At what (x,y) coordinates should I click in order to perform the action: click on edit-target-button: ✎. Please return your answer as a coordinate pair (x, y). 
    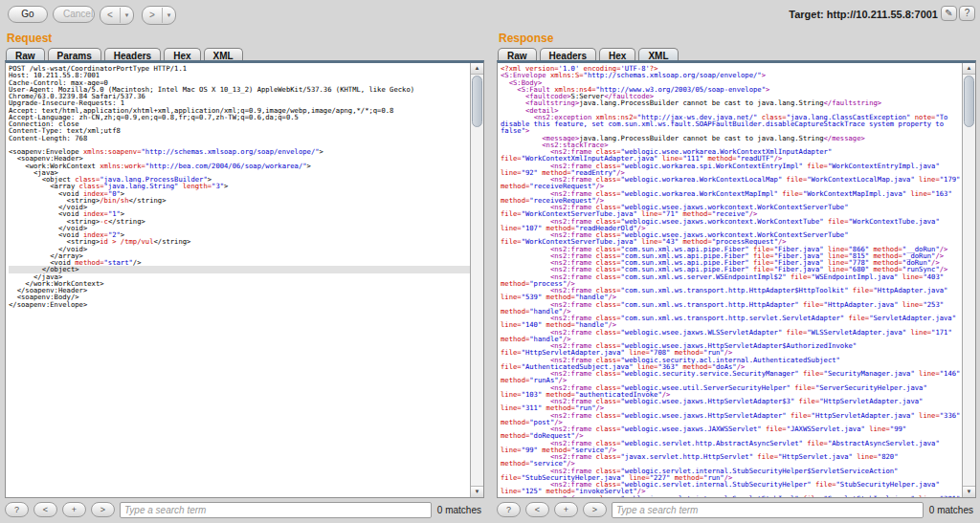
    Looking at the image, I should click on (949, 13).